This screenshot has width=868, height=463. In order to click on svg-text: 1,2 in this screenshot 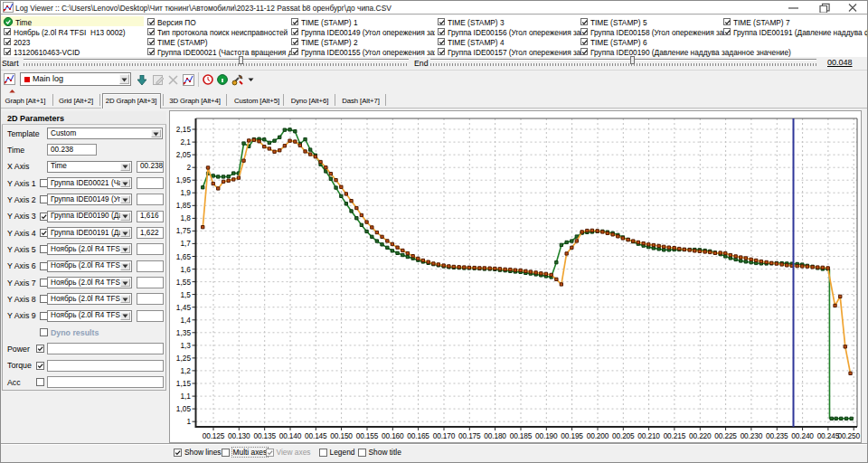, I will do `click(185, 371)`.